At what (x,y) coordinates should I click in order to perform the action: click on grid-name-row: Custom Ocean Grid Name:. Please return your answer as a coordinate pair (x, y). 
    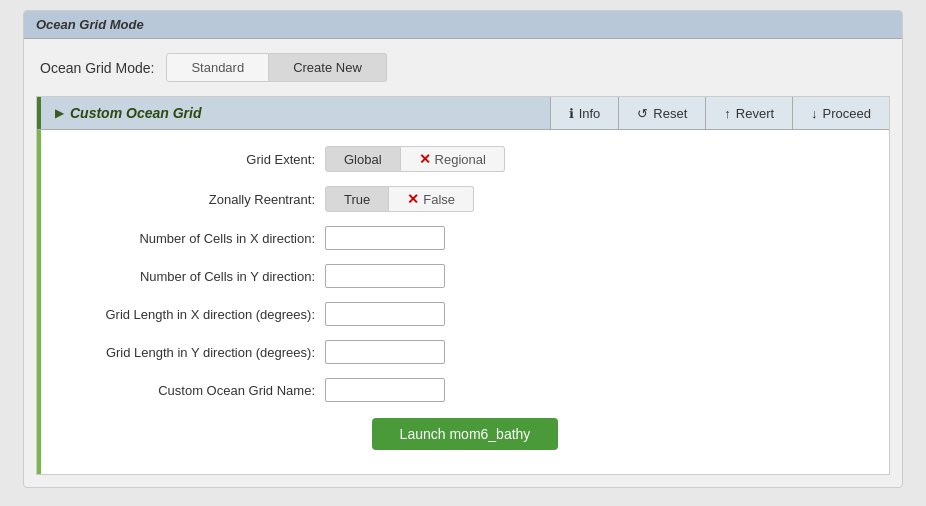
    Looking at the image, I should click on (465, 390).